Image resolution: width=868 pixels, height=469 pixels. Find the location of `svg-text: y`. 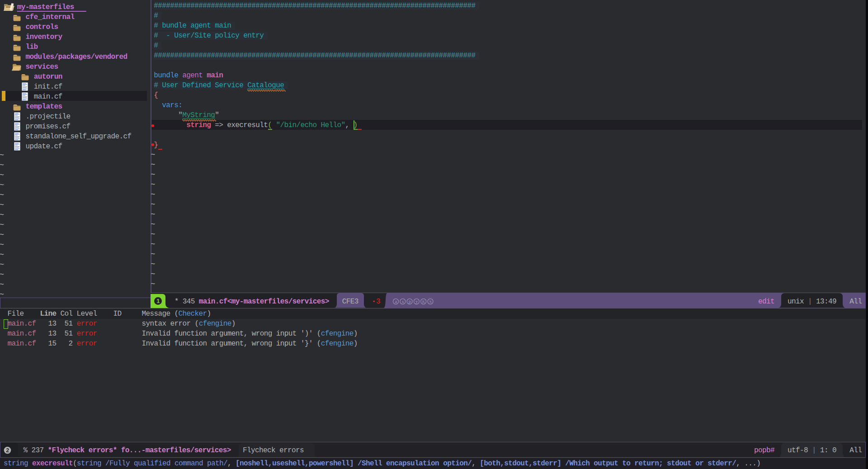

svg-text: y is located at coordinates (417, 301).